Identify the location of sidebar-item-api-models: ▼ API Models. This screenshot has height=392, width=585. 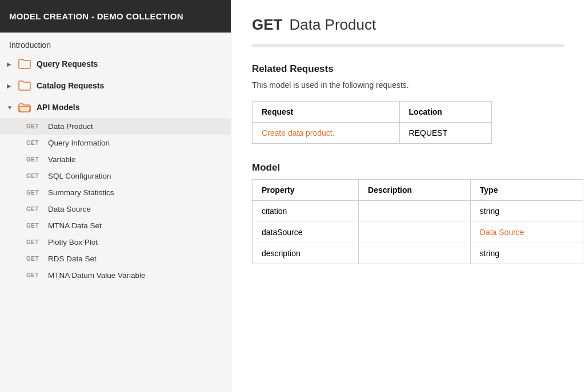
(115, 107).